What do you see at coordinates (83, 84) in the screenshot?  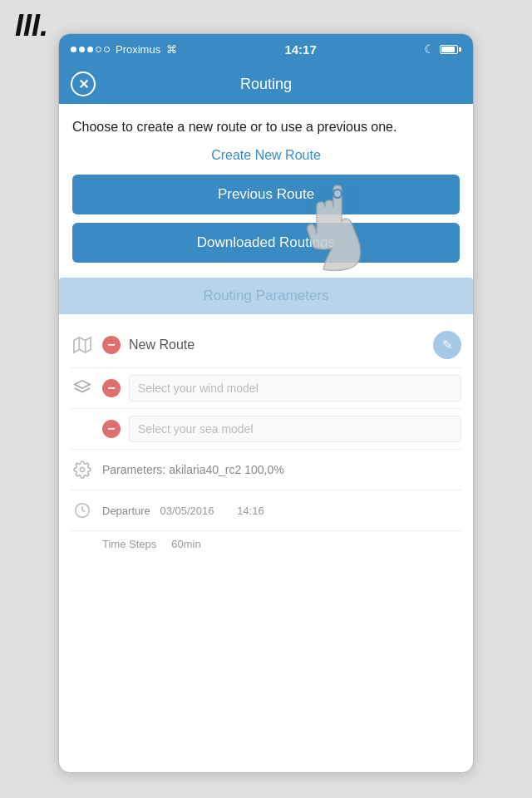 I see `close-button: ✕` at bounding box center [83, 84].